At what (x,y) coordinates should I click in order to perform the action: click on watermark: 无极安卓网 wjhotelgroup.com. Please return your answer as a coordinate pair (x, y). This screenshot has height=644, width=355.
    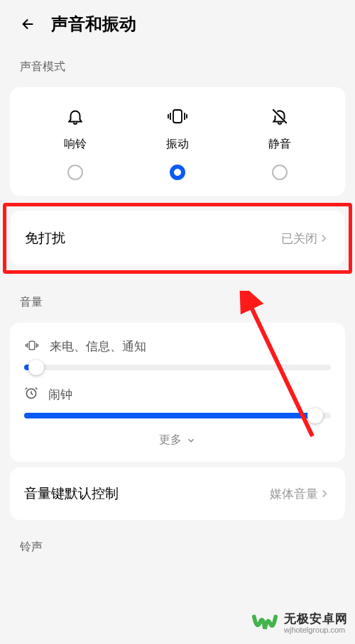
    Looking at the image, I should click on (300, 623).